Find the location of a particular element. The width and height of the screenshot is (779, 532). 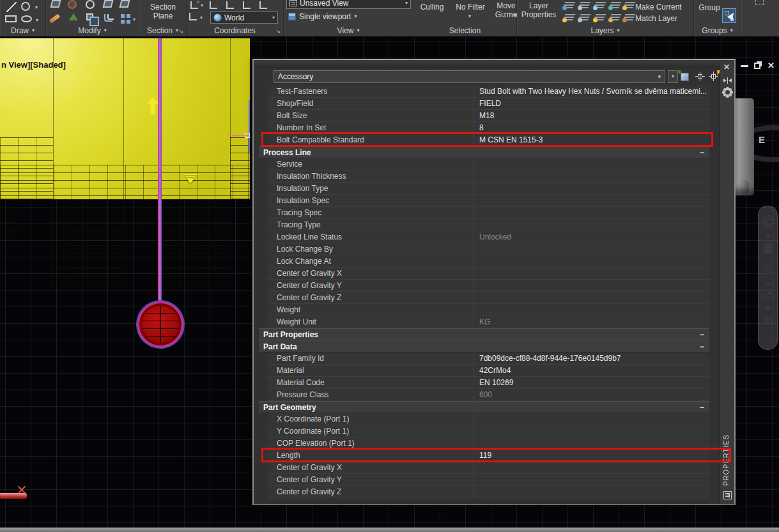

group-select-button is located at coordinates (729, 15).